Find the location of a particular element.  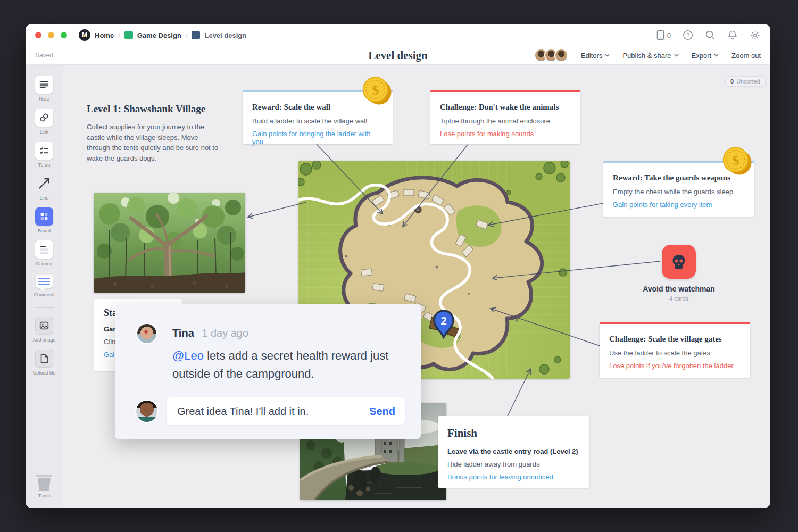

column-icon is located at coordinates (44, 250).